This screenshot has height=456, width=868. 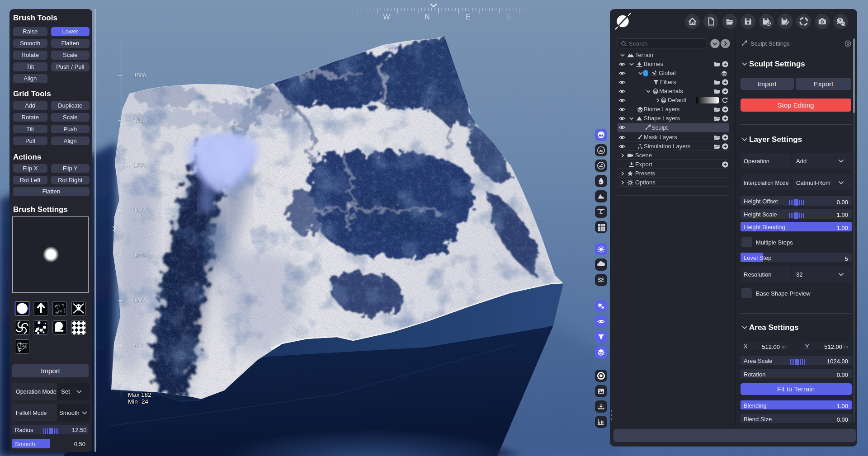 What do you see at coordinates (140, 75) in the screenshot?
I see `svg-text: 1500` at bounding box center [140, 75].